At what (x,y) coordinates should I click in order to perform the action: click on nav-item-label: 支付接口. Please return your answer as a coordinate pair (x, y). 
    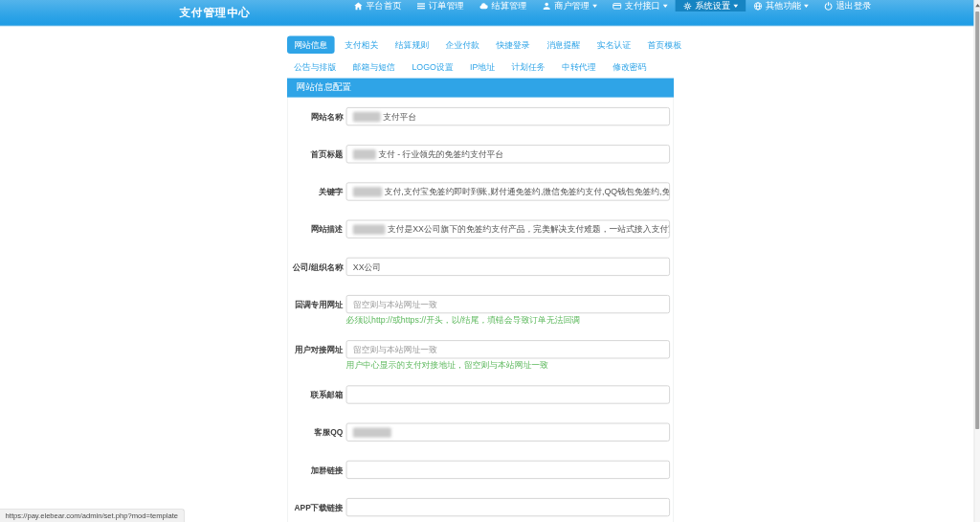
    Looking at the image, I should click on (643, 6).